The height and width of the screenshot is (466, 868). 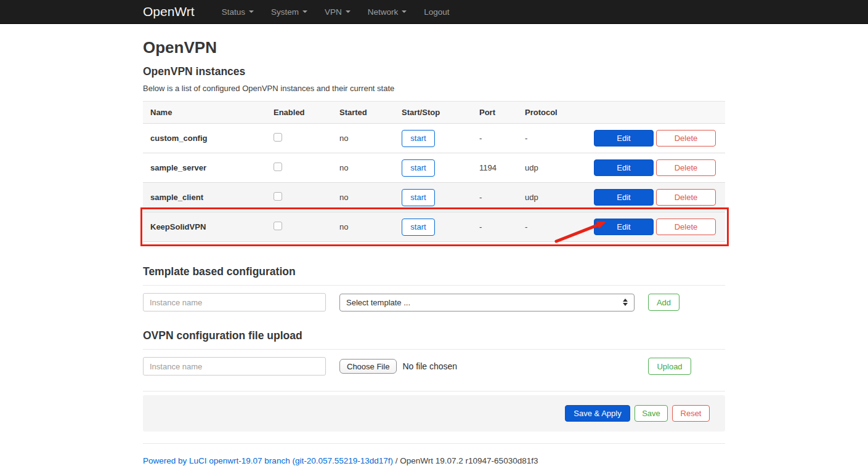 I want to click on template-section-heading: Template based configuration, so click(x=434, y=272).